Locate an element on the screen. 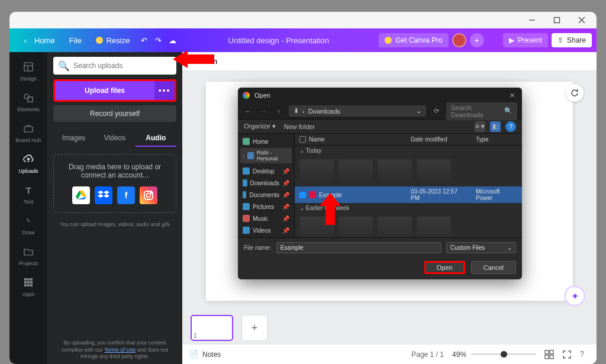 Image resolution: width=606 pixels, height=364 pixels. rail-uploads: Uploads is located at coordinates (28, 163).